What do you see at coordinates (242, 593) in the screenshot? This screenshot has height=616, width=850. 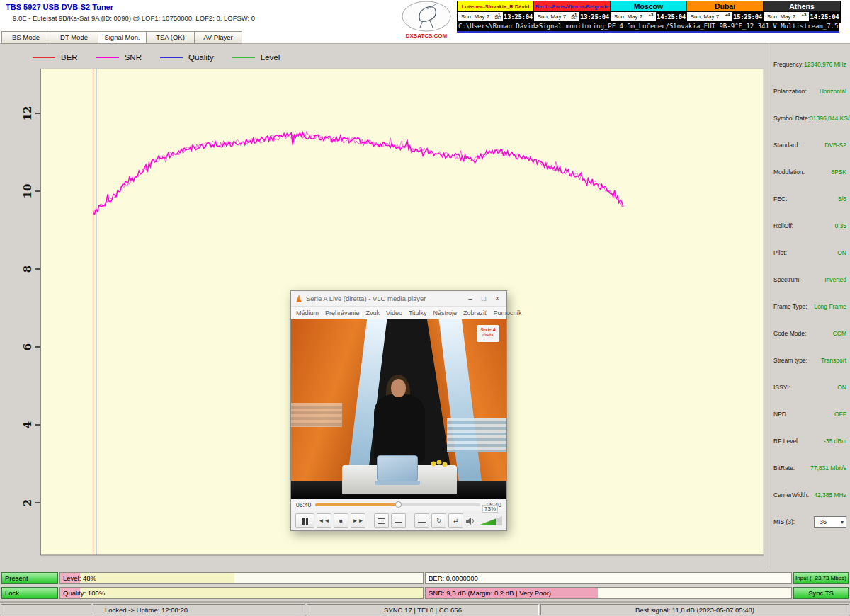 I see `quality-bar: Quality: 100%` at bounding box center [242, 593].